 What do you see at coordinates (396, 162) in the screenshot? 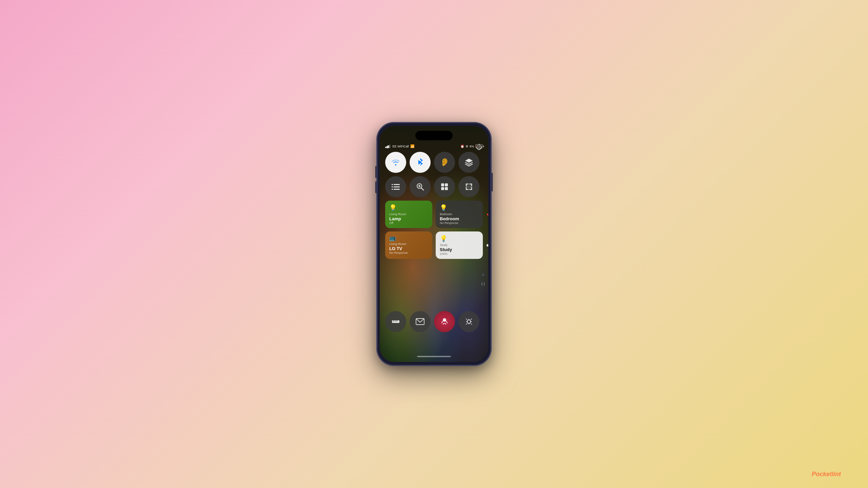
I see `wifi-button` at bounding box center [396, 162].